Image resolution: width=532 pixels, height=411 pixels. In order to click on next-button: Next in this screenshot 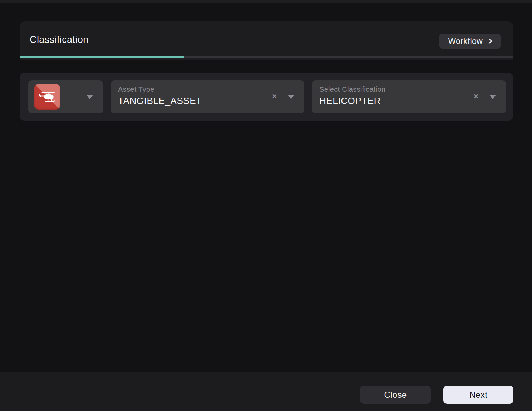, I will do `click(478, 395)`.